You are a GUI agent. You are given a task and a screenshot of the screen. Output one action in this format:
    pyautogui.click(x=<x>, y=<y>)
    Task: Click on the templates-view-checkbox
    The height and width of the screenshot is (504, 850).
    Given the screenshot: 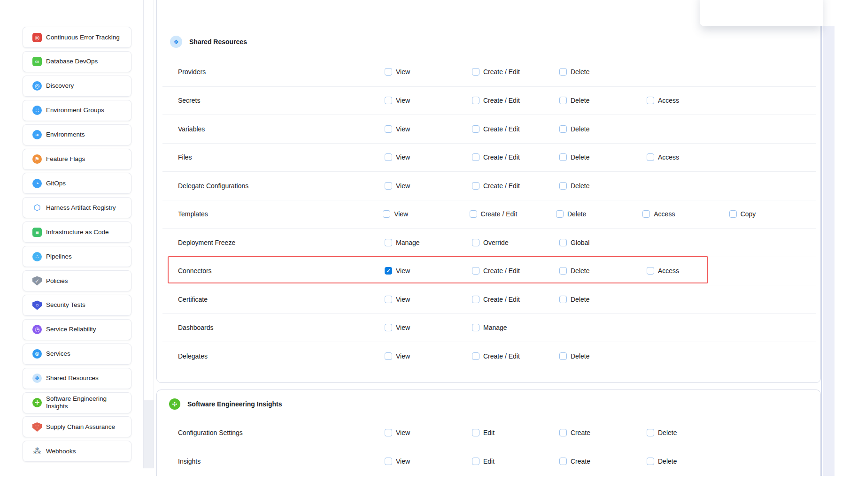 What is the action you would take?
    pyautogui.click(x=386, y=214)
    